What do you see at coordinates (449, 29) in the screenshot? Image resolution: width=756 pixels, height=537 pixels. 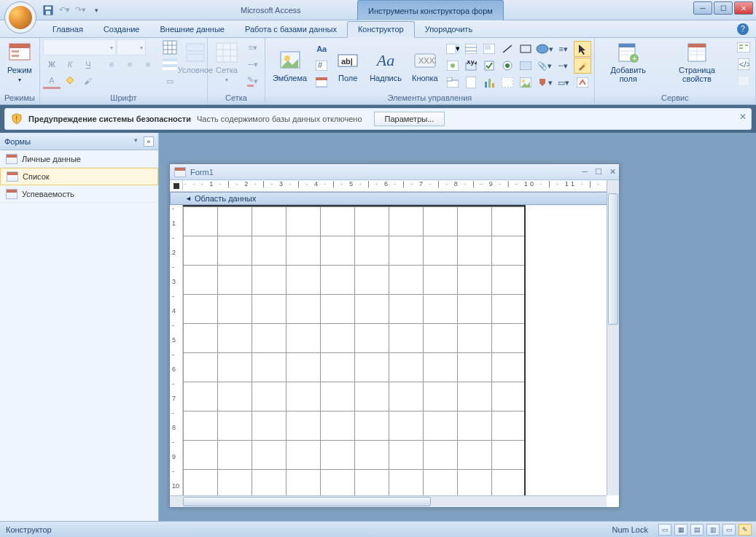 I see `tab-arrange: Упорядочить` at bounding box center [449, 29].